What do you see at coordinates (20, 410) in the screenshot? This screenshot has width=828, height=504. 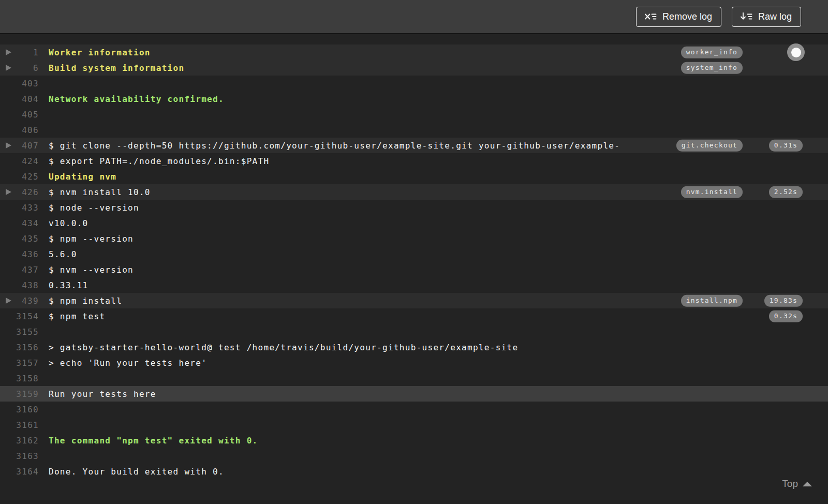 I see `line-number: 3160` at bounding box center [20, 410].